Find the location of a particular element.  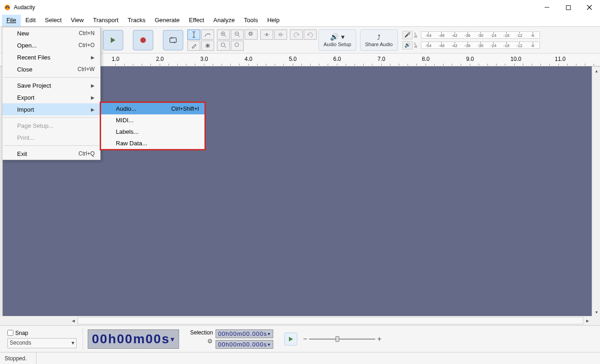

undo-tools is located at coordinates (303, 40).